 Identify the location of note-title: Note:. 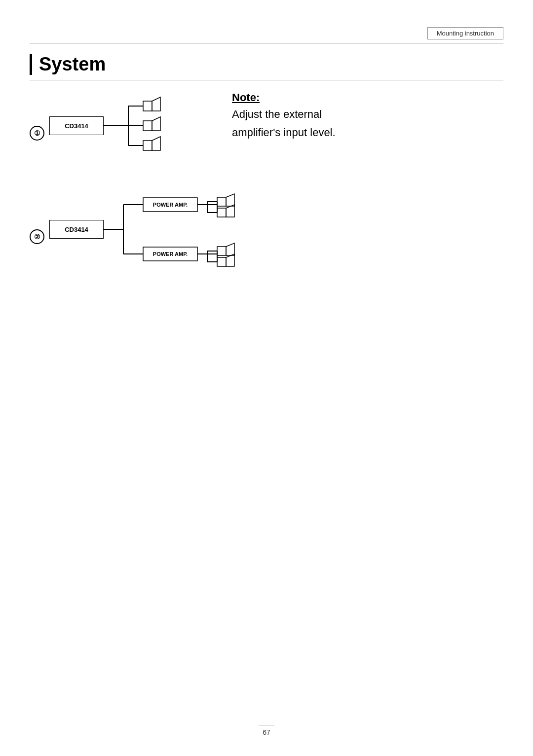
(284, 98).